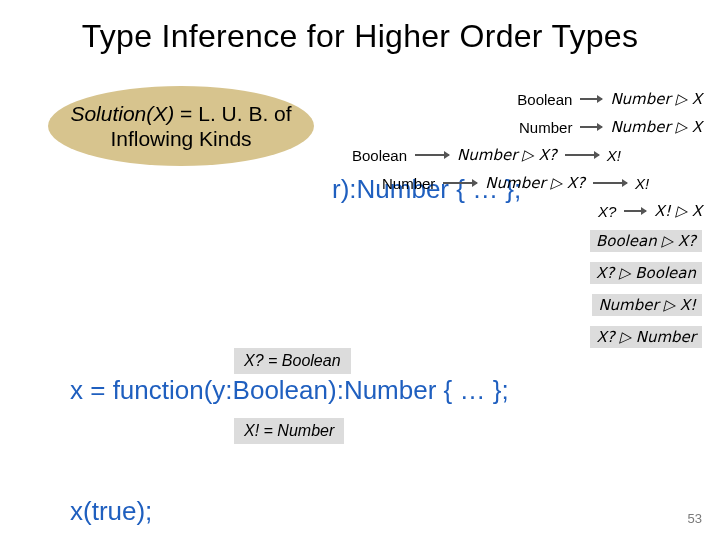 The width and height of the screenshot is (720, 540). Describe the element at coordinates (542, 183) in the screenshot. I see `constraint-row: Number Number ▷ X? X!` at that location.